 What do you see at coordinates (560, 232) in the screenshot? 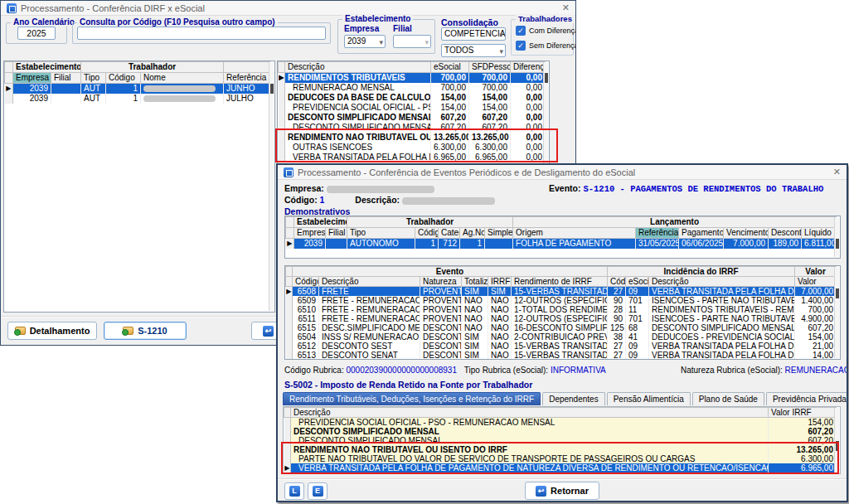
I see `demonstrativos-table: Estabelecimento Trabalhador Lançamento E…` at bounding box center [560, 232].